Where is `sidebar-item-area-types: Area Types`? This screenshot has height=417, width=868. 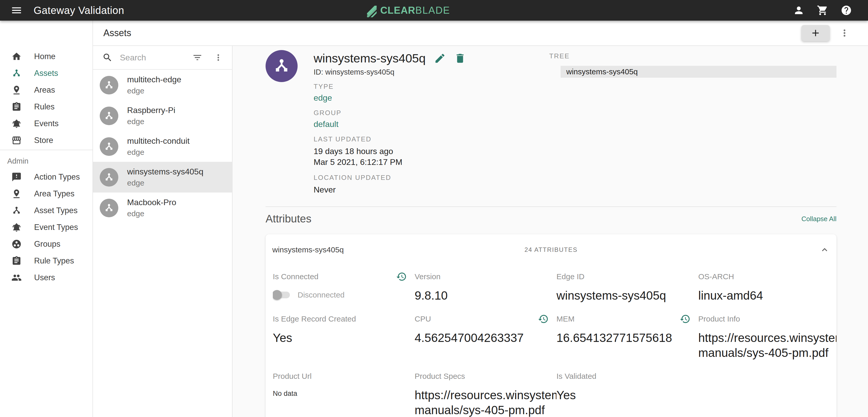
sidebar-item-area-types: Area Types is located at coordinates (46, 194).